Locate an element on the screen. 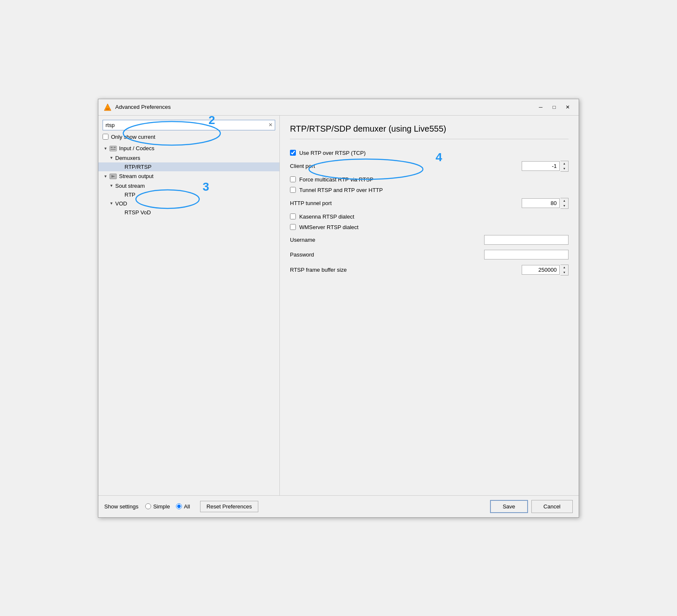 This screenshot has height=616, width=677. tree-item-rtp: RTP is located at coordinates (189, 195).